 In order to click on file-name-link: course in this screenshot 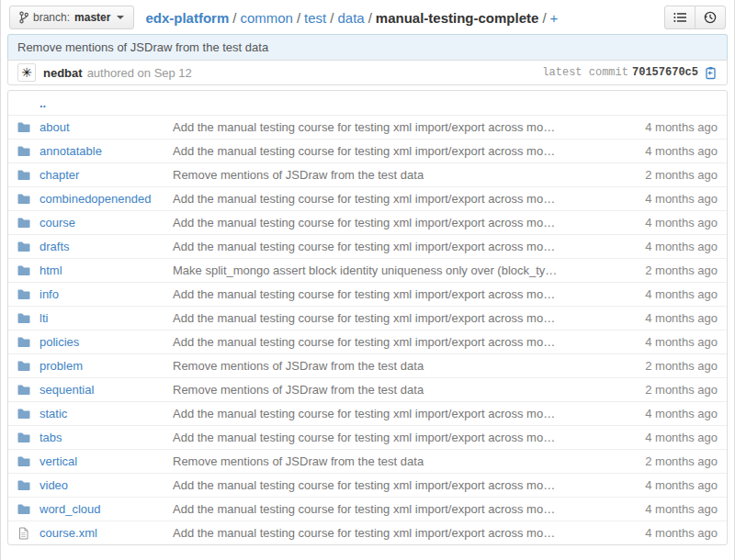, I will do `click(107, 222)`.